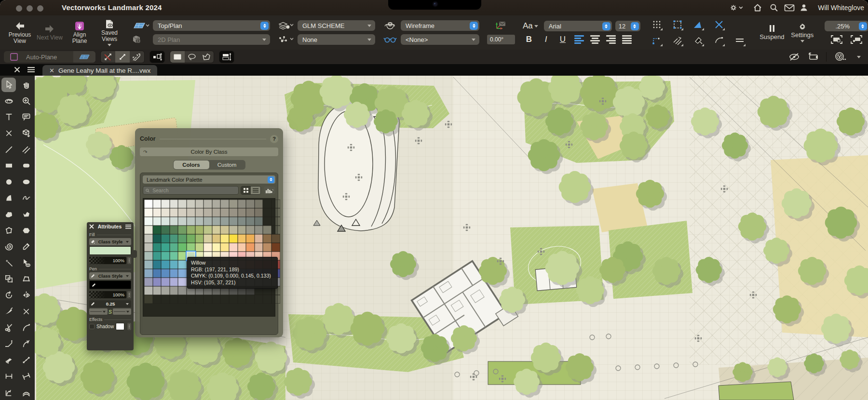 Image resolution: width=868 pixels, height=400 pixels. I want to click on help-button: ?, so click(274, 139).